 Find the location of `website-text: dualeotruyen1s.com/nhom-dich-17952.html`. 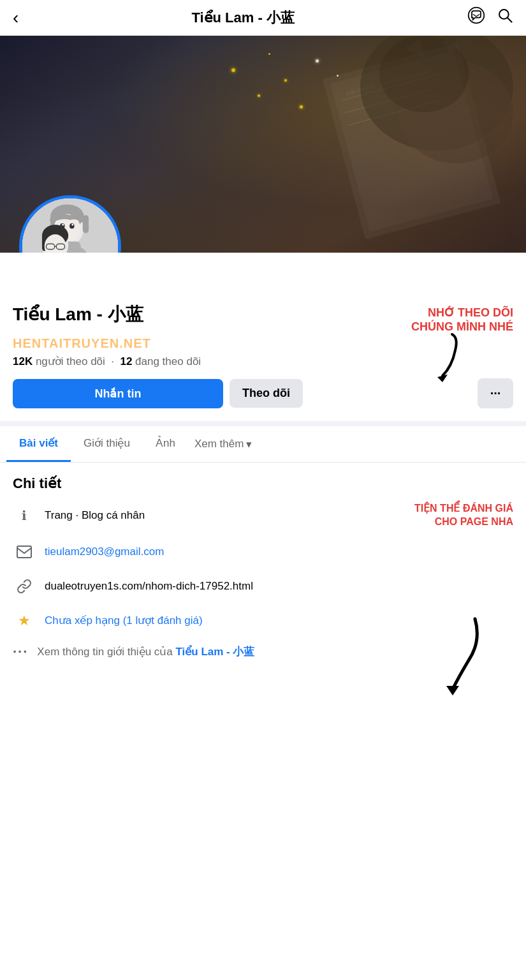

website-text: dualeotruyen1s.com/nhom-dich-17952.html is located at coordinates (149, 586).